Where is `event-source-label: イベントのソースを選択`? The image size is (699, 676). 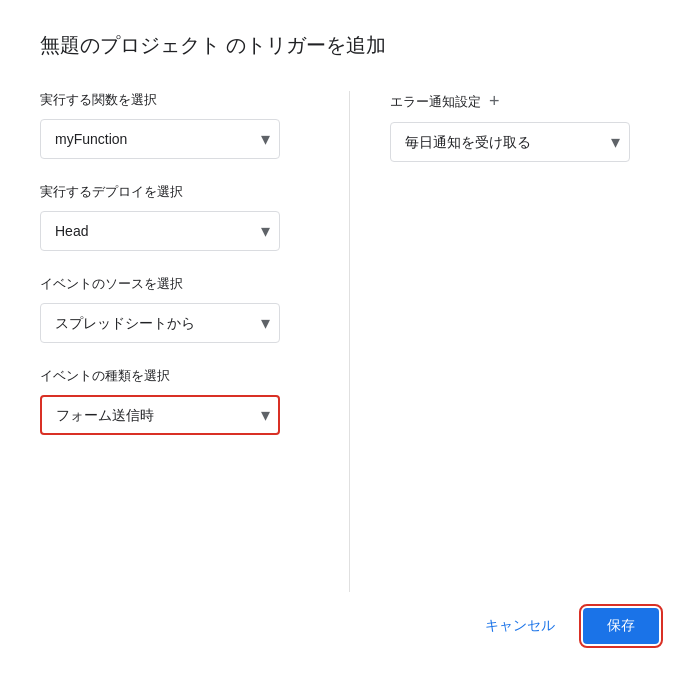
event-source-label: イベントのソースを選択 is located at coordinates (174, 284).